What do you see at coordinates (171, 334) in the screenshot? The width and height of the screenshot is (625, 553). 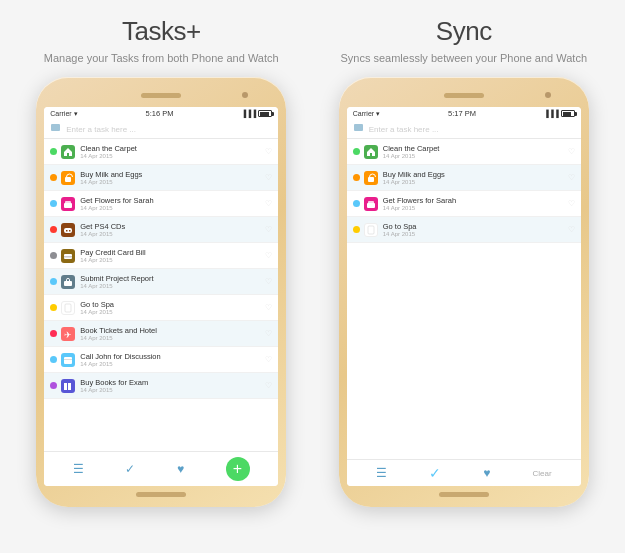 I see `task-text-group: Book Tickets and Hotel14 Apr 2015` at bounding box center [171, 334].